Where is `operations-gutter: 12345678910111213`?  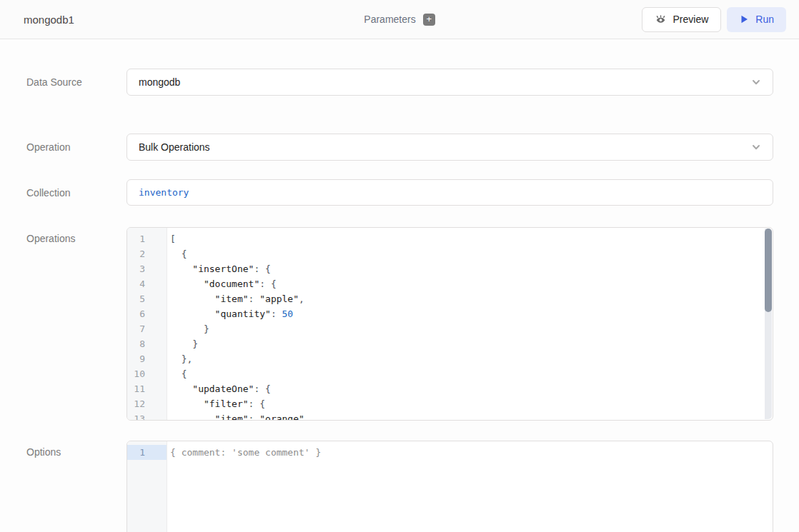 operations-gutter: 12345678910111213 is located at coordinates (147, 324).